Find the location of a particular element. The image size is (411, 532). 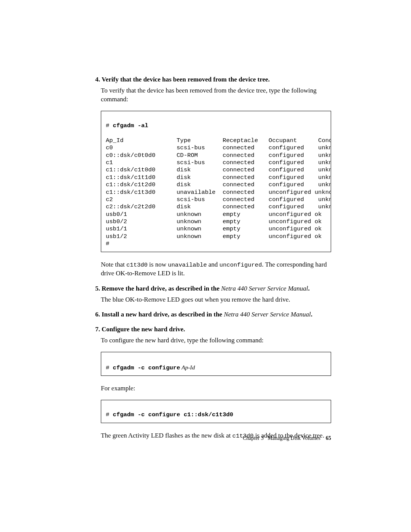

step-7: 7.Configure the new hard drive. To confi… is located at coordinates (216, 335).